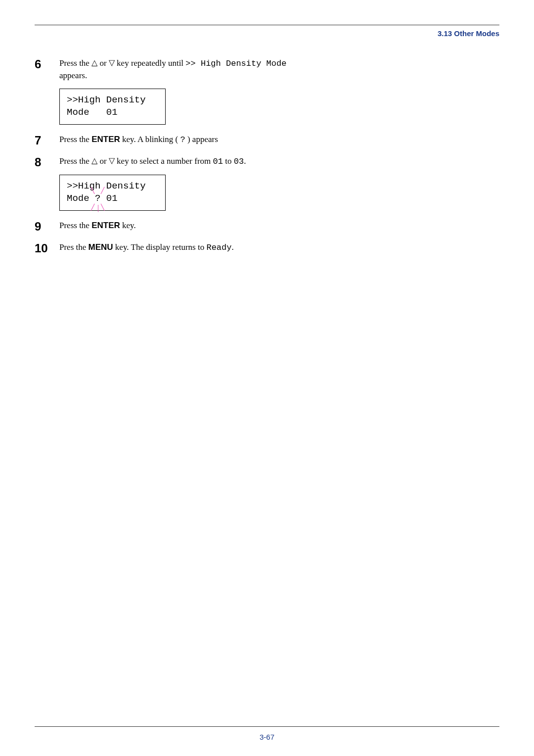 The image size is (534, 756). What do you see at coordinates (98, 208) in the screenshot?
I see `blink-rays-icon: │` at bounding box center [98, 208].